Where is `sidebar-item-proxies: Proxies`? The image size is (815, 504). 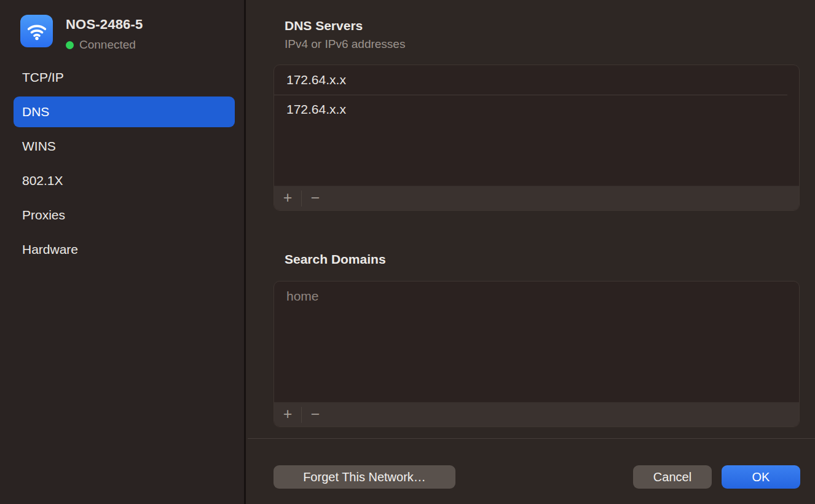 sidebar-item-proxies: Proxies is located at coordinates (124, 215).